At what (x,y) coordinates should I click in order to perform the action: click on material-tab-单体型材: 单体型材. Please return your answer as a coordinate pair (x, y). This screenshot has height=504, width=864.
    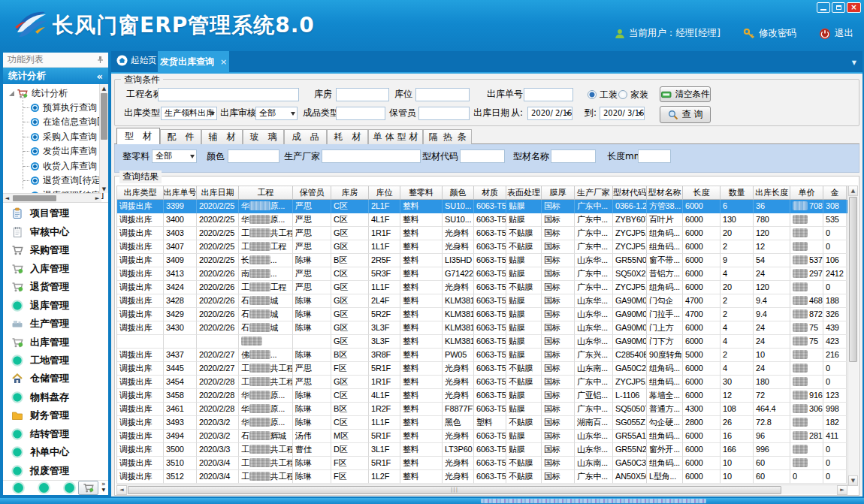
    Looking at the image, I should click on (395, 137).